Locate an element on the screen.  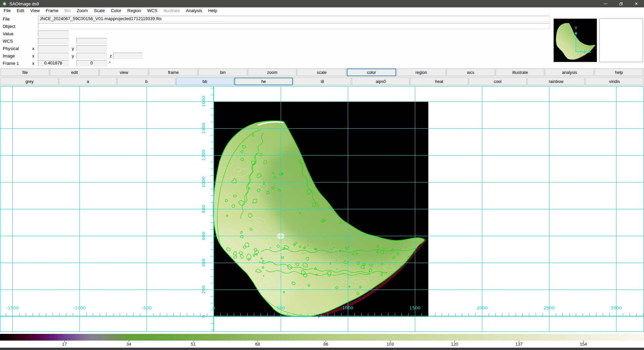
restore-icon is located at coordinates (621, 4).